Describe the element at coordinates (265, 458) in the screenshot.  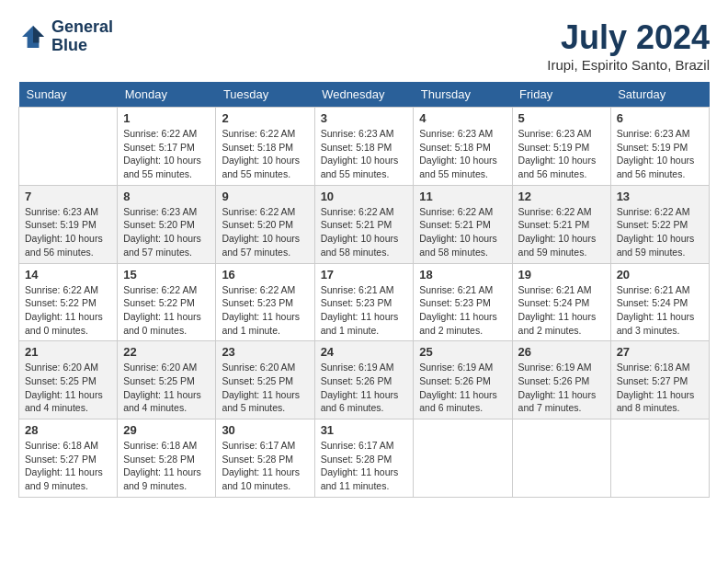
I see `calendar-cell: 30Sunrise: 6:17 AMSunset: 5:28 PMDayligh…` at that location.